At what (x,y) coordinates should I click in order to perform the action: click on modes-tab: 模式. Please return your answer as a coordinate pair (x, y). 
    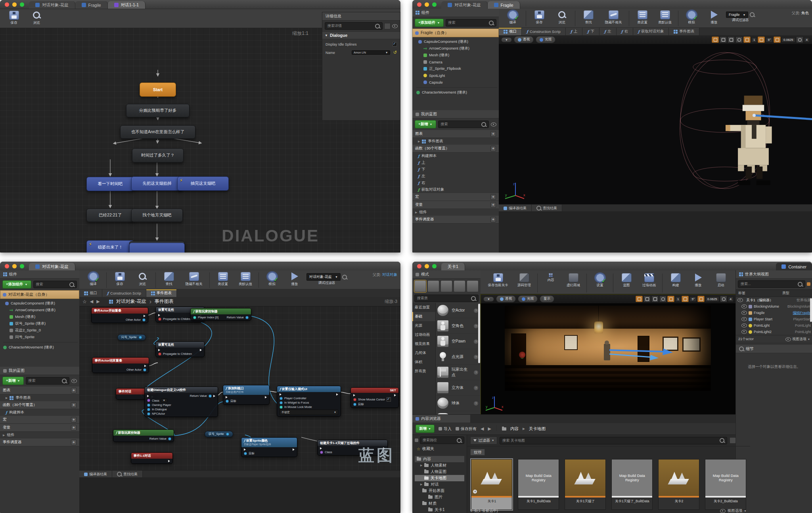
    Looking at the image, I should click on (446, 274).